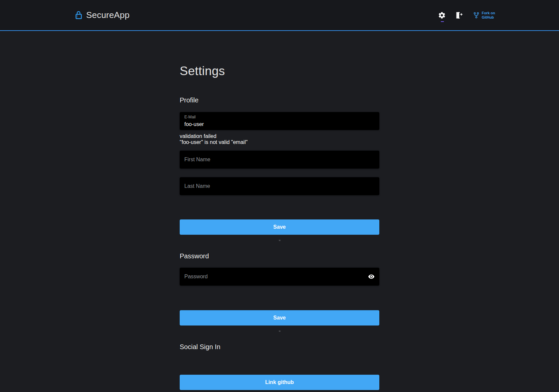  Describe the element at coordinates (102, 15) in the screenshot. I see `app-logo: SecureApp` at that location.